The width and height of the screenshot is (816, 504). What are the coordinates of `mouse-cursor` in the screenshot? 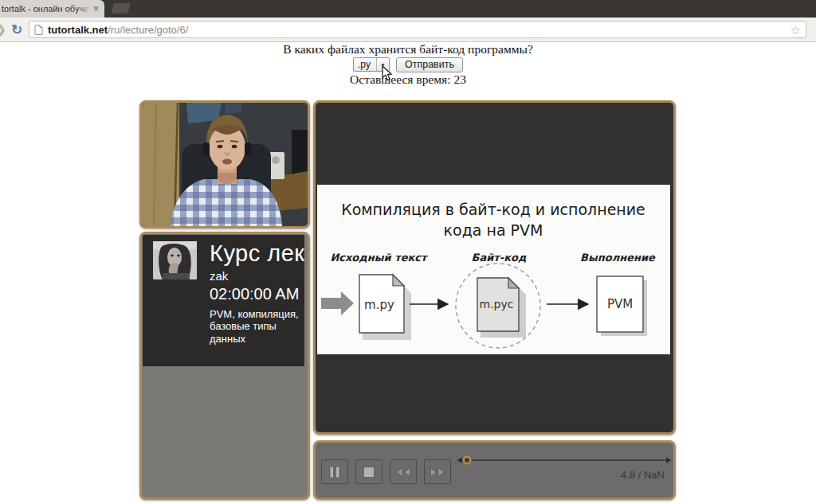 It's located at (387, 73).